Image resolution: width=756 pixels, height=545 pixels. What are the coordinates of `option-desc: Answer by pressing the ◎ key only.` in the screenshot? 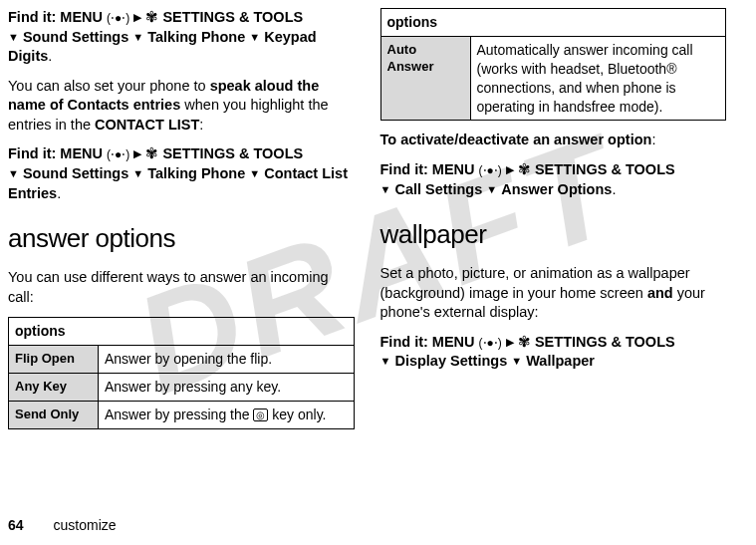 It's located at (227, 414).